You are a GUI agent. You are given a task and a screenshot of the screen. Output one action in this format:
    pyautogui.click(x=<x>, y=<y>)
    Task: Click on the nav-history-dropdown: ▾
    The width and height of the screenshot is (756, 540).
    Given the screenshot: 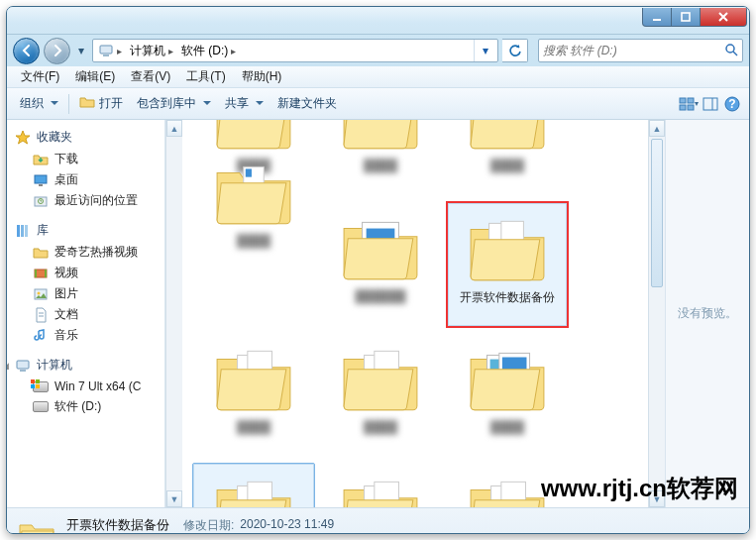 What is the action you would take?
    pyautogui.click(x=81, y=51)
    